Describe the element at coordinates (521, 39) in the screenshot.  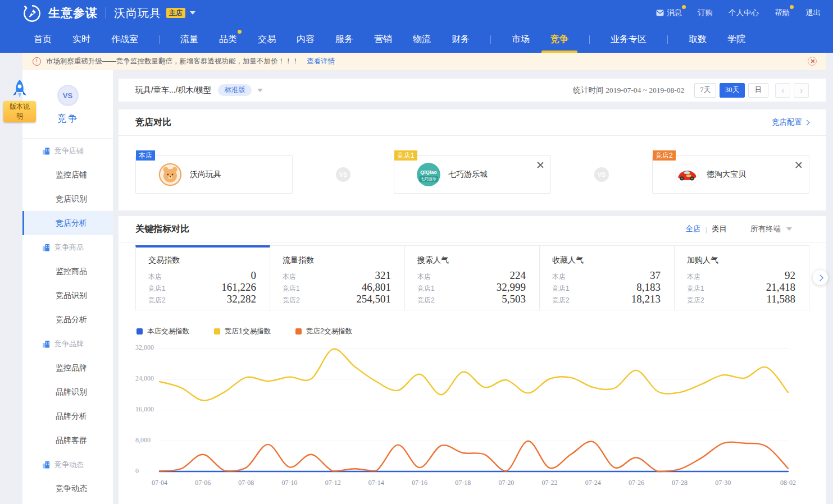
I see `nav-item-市场: 市场` at that location.